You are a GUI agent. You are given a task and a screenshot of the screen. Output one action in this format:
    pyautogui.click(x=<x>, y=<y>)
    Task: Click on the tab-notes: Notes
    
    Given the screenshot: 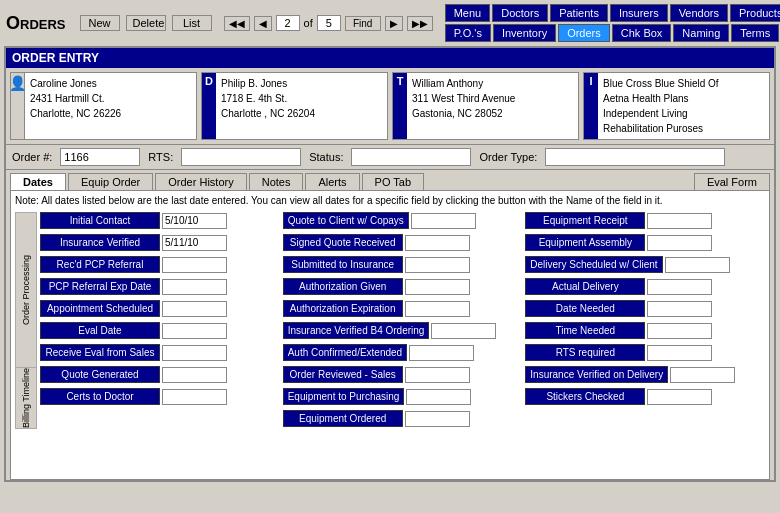 What is the action you would take?
    pyautogui.click(x=276, y=182)
    